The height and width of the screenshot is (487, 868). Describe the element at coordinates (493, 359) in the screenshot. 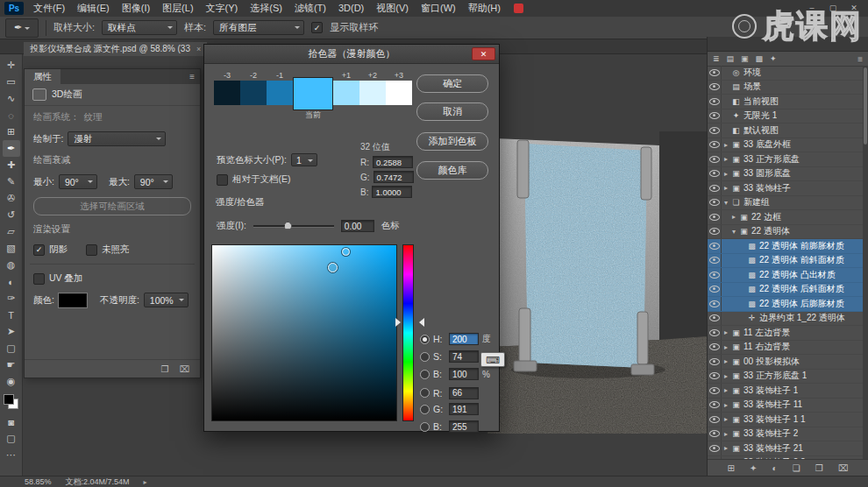

I see `keyboard-indicator-icon: ⌨` at that location.